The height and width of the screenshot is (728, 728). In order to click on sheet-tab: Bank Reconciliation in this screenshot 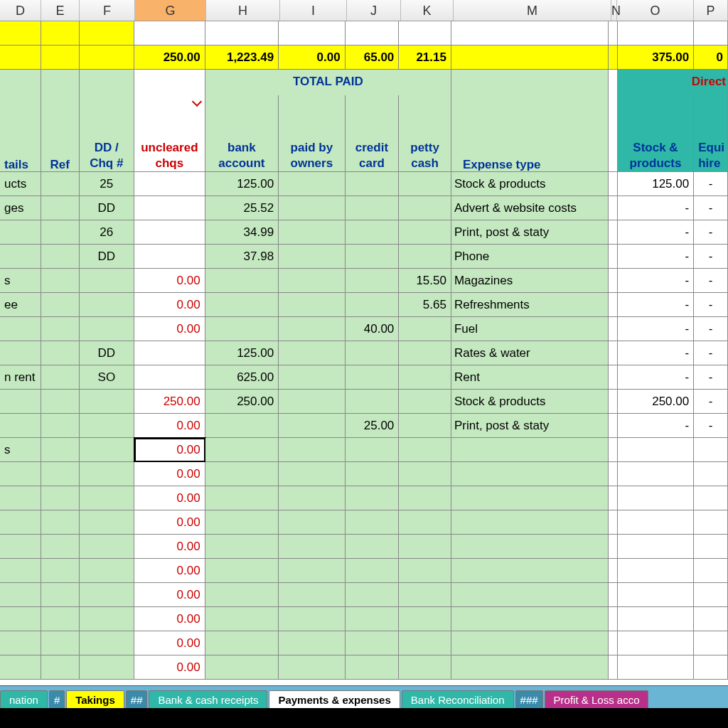, I will do `click(458, 700)`.